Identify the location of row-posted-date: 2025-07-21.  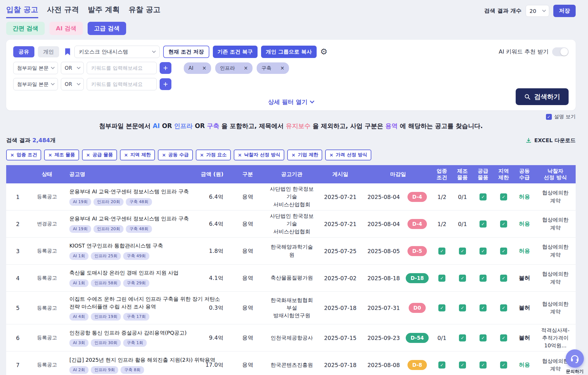
(340, 197).